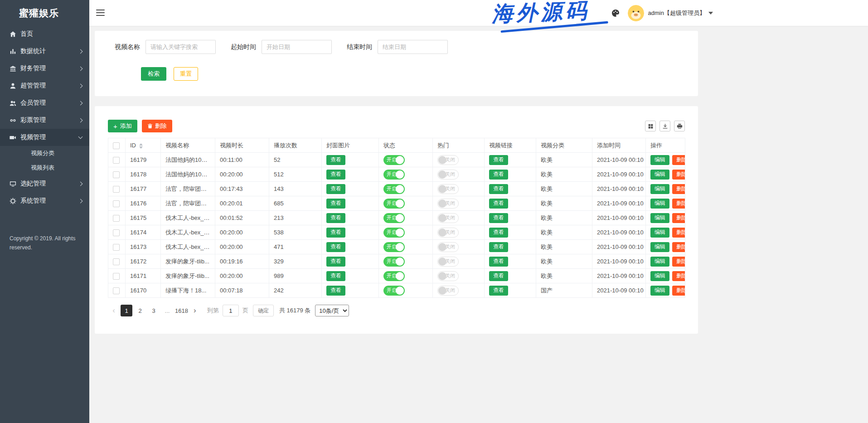 This screenshot has width=868, height=423. Describe the element at coordinates (122, 126) in the screenshot. I see `add-button: +添加` at that location.